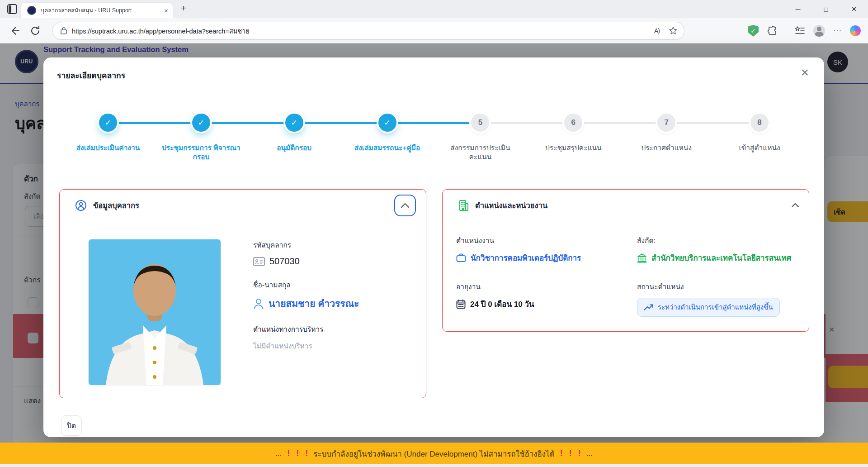 This screenshot has height=467, width=868. Describe the element at coordinates (108, 148) in the screenshot. I see `step-label: ส่งเล่มประเมินค่างาน` at that location.